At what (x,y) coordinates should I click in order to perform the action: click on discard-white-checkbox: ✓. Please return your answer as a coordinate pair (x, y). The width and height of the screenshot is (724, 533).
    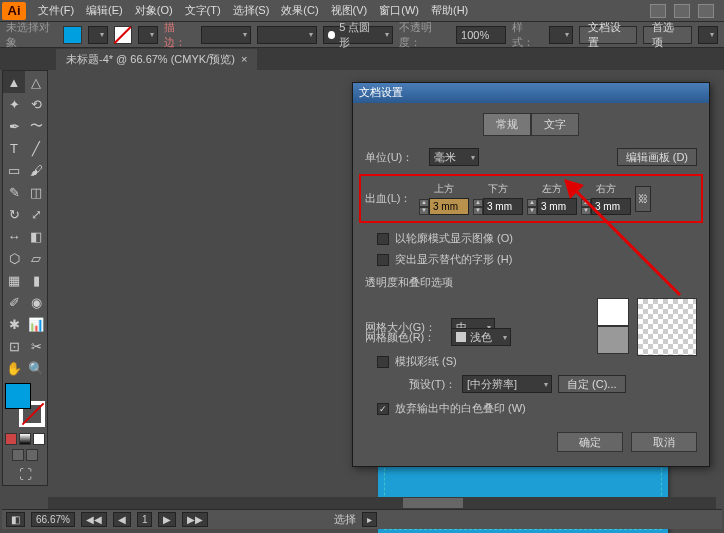
    Looking at the image, I should click on (383, 409).